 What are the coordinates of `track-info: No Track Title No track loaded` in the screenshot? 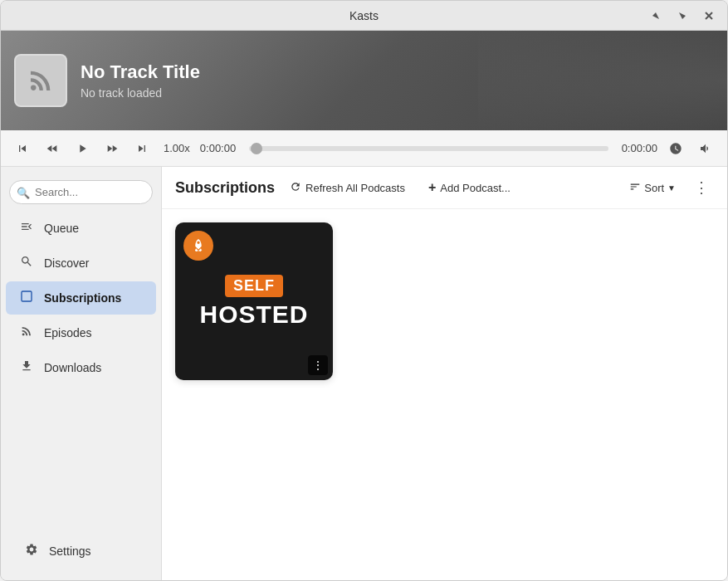 It's located at (140, 81).